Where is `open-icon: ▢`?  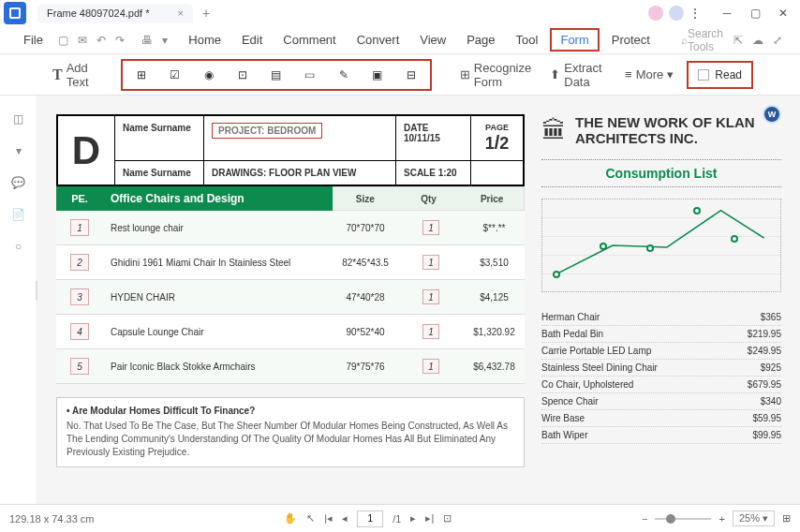
open-icon: ▢ is located at coordinates (64, 40).